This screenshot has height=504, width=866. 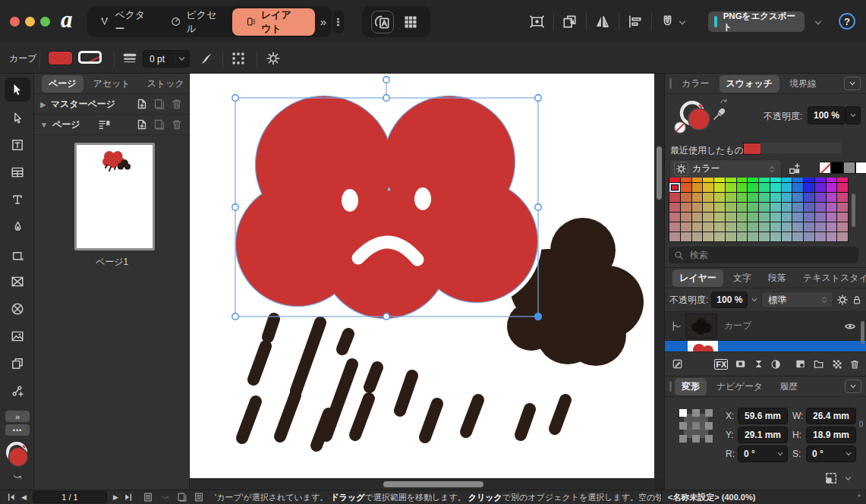 I want to click on window-minimize-button, so click(x=30, y=21).